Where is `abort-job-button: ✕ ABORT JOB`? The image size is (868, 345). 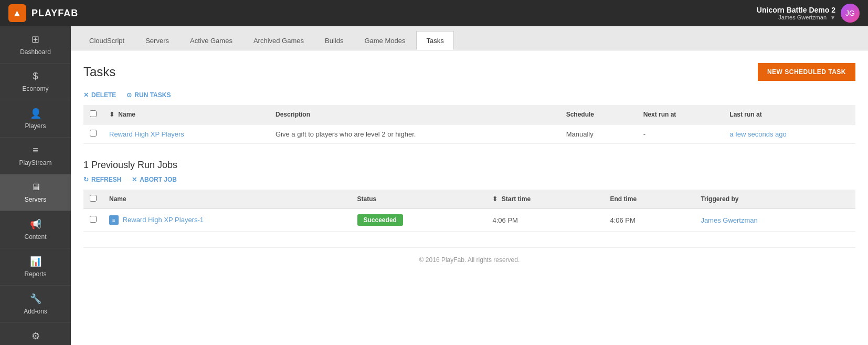
abort-job-button: ✕ ABORT JOB is located at coordinates (154, 180).